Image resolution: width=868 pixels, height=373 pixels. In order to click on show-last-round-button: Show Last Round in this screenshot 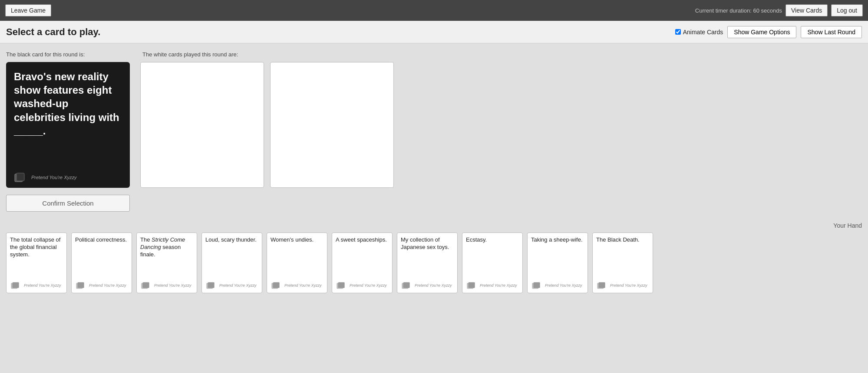, I will do `click(831, 32)`.